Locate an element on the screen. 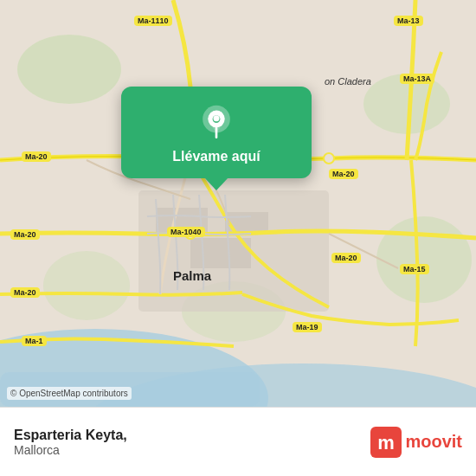 Image resolution: width=476 pixels, height=476 pixels. road-badge-ma20-left1: Ma-20 is located at coordinates (36, 157).